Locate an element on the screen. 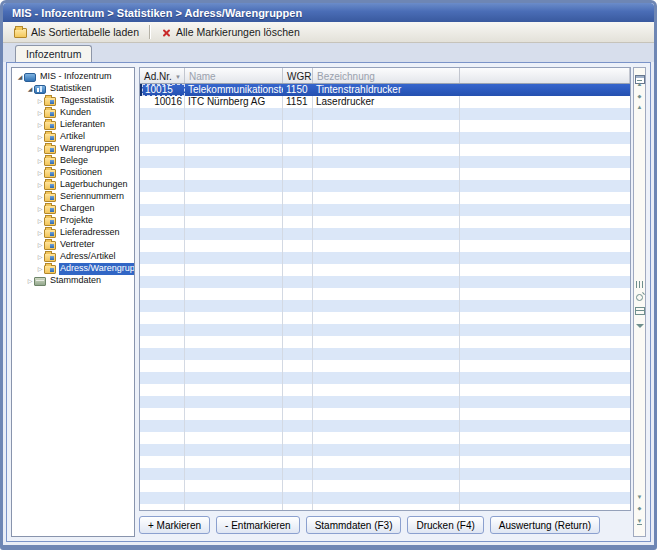  column-header-wgr: WGR is located at coordinates (298, 76).